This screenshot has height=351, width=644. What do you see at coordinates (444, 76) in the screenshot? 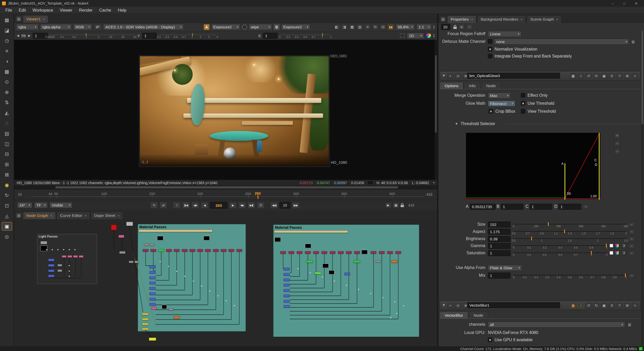
I see `collapse-icon` at bounding box center [444, 76].